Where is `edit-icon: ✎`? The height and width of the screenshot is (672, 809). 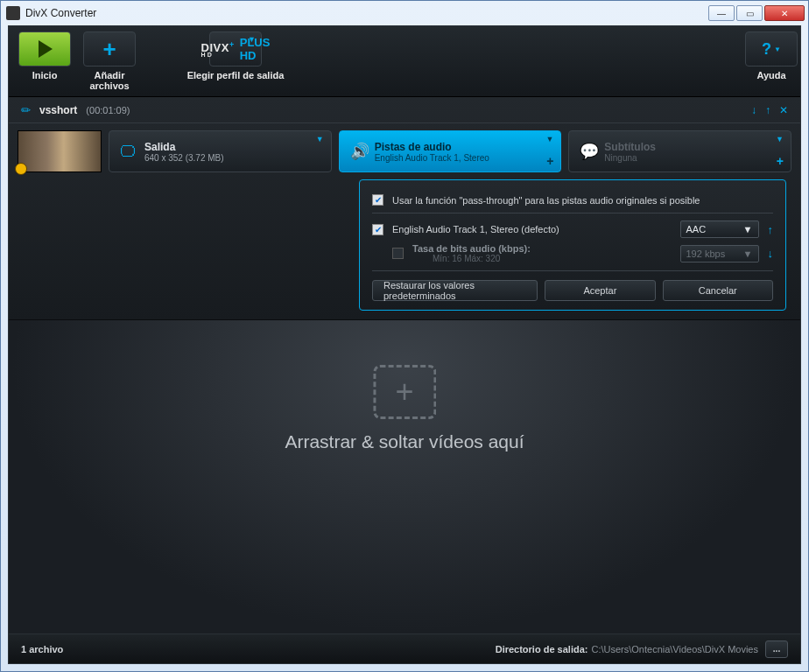
edit-icon: ✎ is located at coordinates (25, 109).